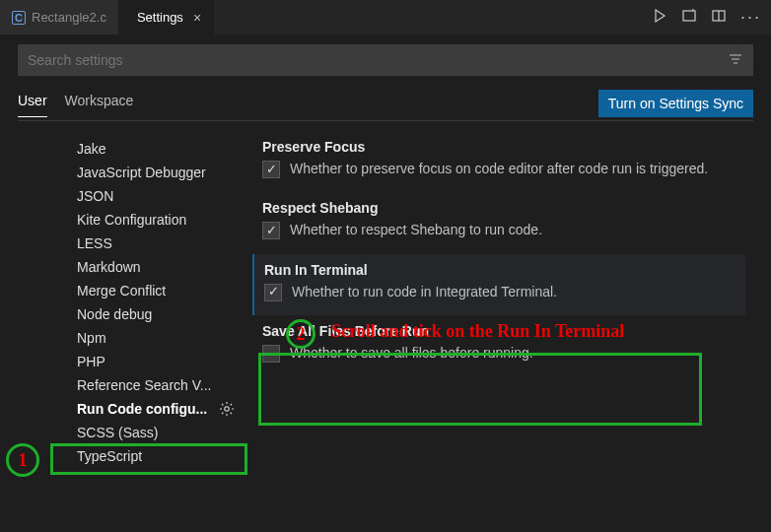 Image resolution: width=771 pixels, height=532 pixels. What do you see at coordinates (386, 60) in the screenshot?
I see `settings-search` at bounding box center [386, 60].